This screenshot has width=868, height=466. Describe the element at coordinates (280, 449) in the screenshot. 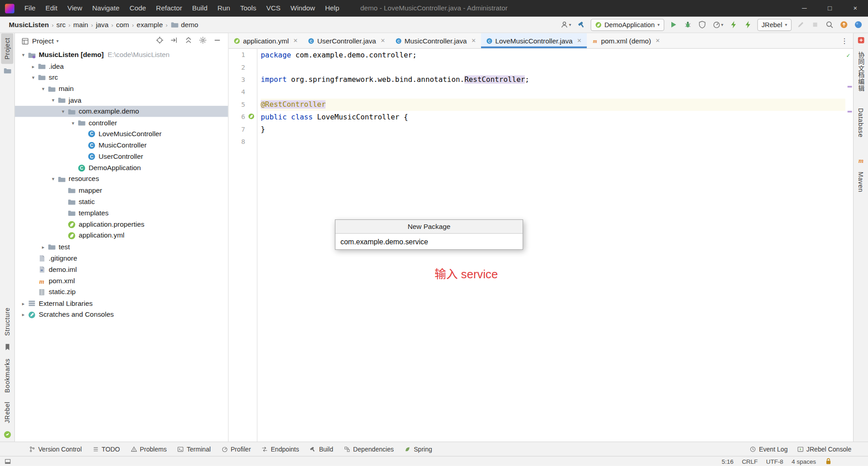

I see `toolwindow-endpoints: Endpoints` at that location.